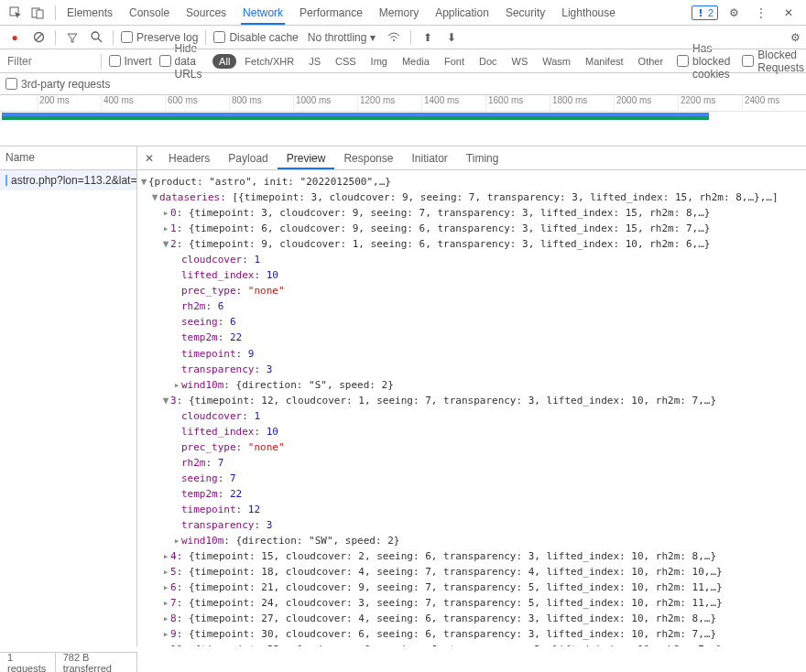 This screenshot has height=672, width=806. What do you see at coordinates (256, 38) in the screenshot?
I see `disable-cache-checkbox: Disable cache` at bounding box center [256, 38].